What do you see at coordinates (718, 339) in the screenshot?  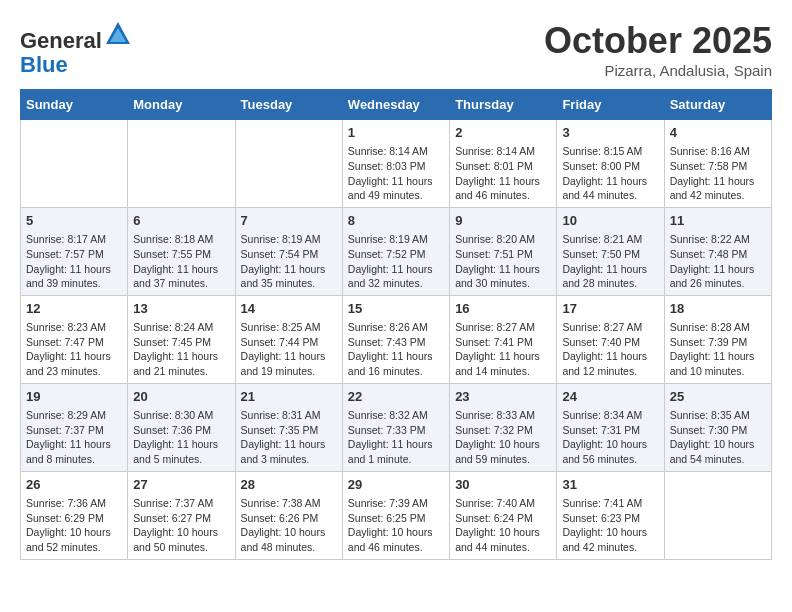 I see `calendar-cell: 18Sunrise: 8:28 AM Sunset: 7:39 PM Dayli…` at bounding box center [718, 339].